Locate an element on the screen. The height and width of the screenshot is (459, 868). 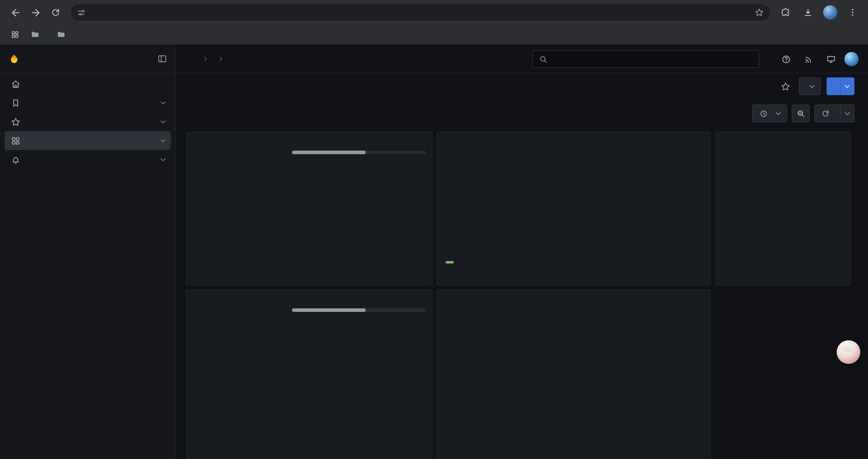
kebab-menu-icon is located at coordinates (852, 12).